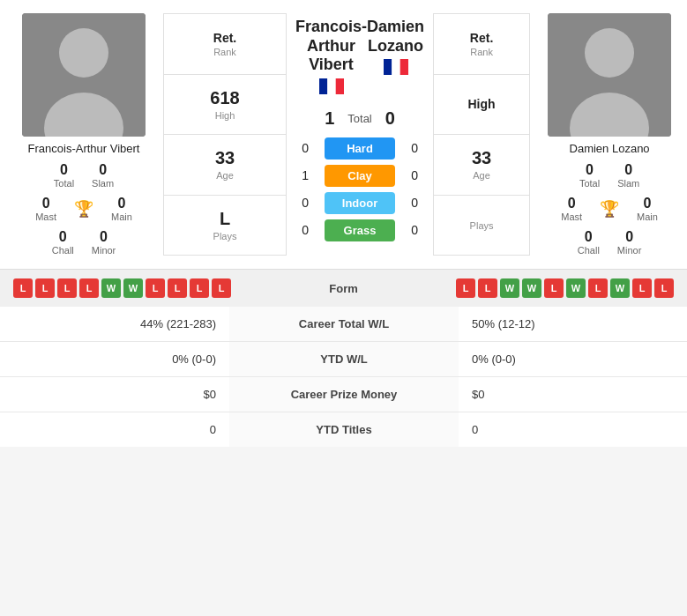 The image size is (687, 616). What do you see at coordinates (360, 118) in the screenshot?
I see `total-label: Total` at bounding box center [360, 118].